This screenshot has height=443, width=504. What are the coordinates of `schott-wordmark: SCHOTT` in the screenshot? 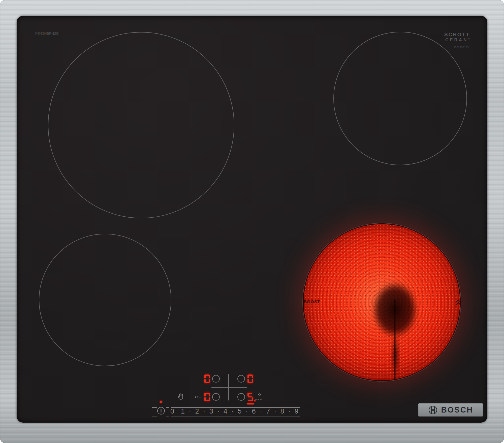 It's located at (457, 35).